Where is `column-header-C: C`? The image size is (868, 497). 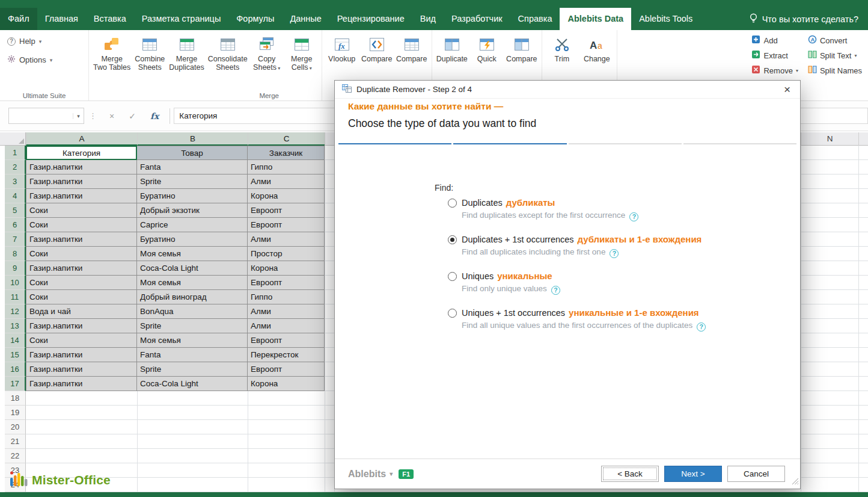
column-header-C: C is located at coordinates (286, 139).